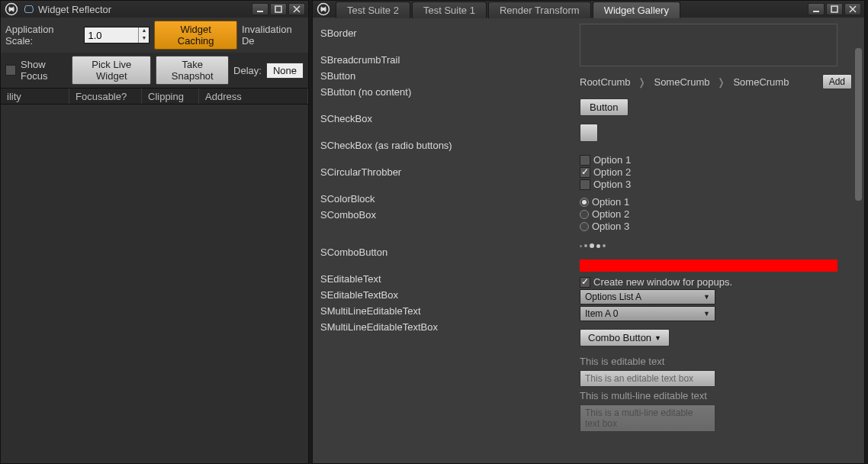 This screenshot has width=868, height=464. I want to click on sbutton-demo: Button, so click(604, 107).